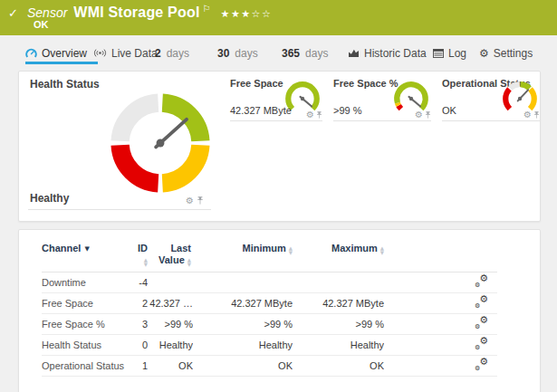  Describe the element at coordinates (395, 53) in the screenshot. I see `tab-historic-data-label: Historic Data` at that location.